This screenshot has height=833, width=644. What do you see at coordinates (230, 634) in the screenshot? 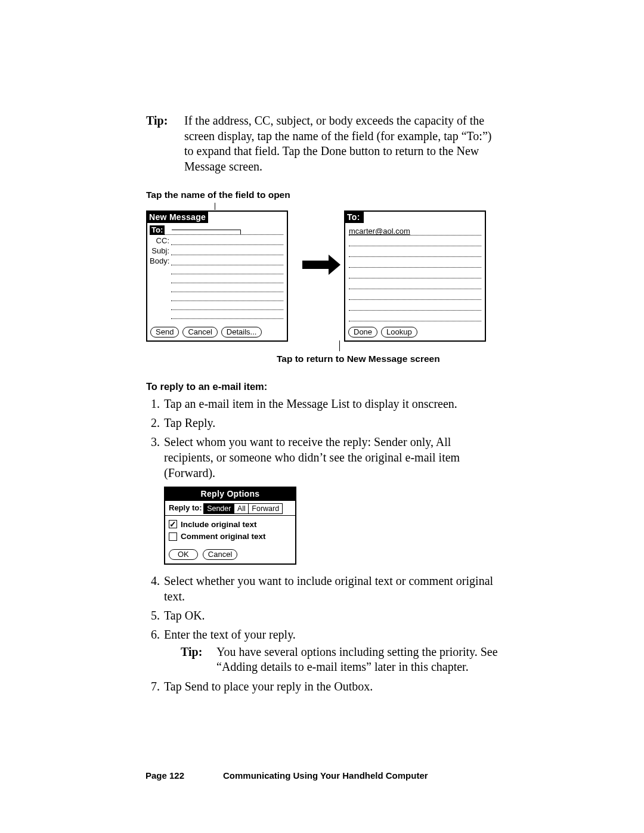
I see `step-text: Enter the text of your reply.` at bounding box center [230, 634].